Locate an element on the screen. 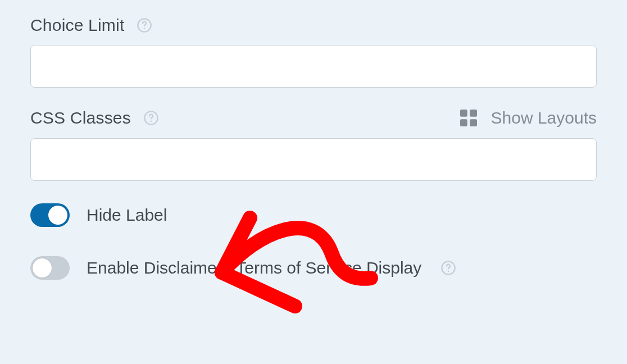  show-layouts-button: Show Layouts is located at coordinates (528, 118).